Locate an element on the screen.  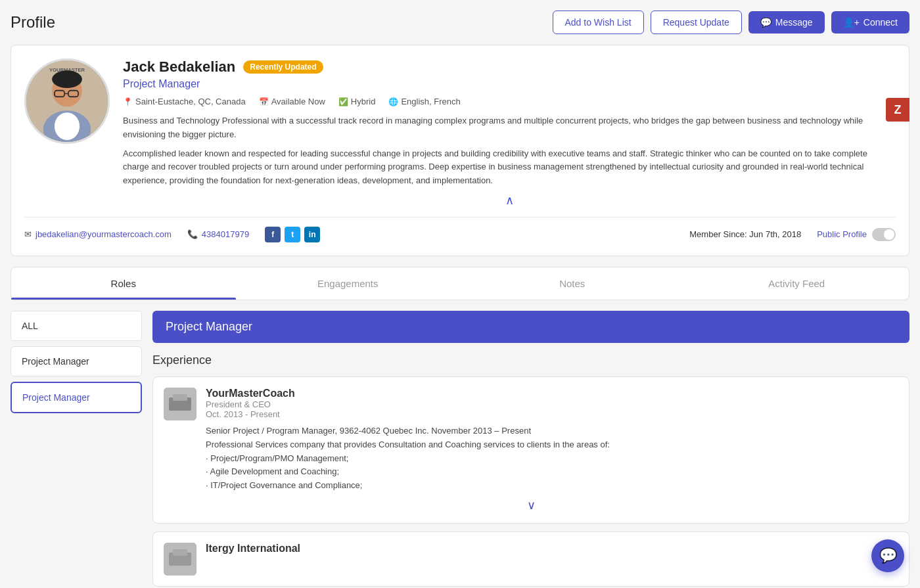
availability-text: Available Now is located at coordinates (298, 101).